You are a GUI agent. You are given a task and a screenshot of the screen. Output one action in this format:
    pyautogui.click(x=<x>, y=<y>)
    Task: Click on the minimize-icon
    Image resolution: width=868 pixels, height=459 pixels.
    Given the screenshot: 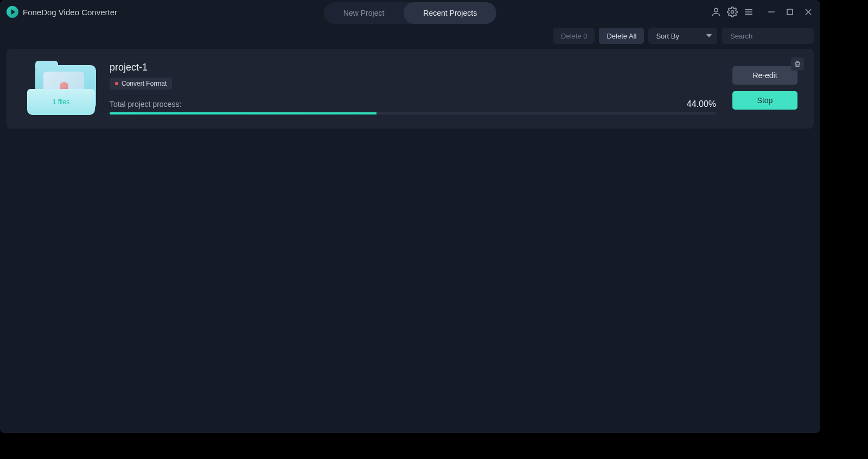 What is the action you would take?
    pyautogui.click(x=771, y=12)
    